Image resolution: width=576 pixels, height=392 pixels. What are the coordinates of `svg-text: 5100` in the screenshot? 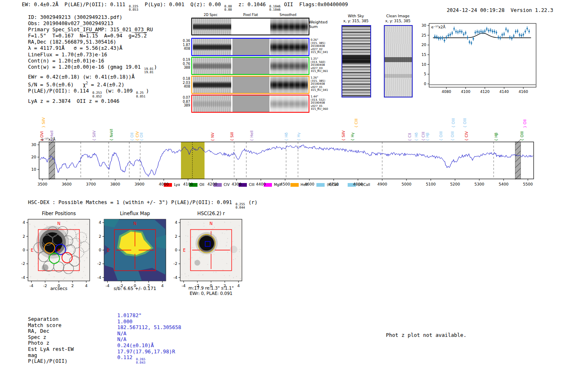 It's located at (431, 184).